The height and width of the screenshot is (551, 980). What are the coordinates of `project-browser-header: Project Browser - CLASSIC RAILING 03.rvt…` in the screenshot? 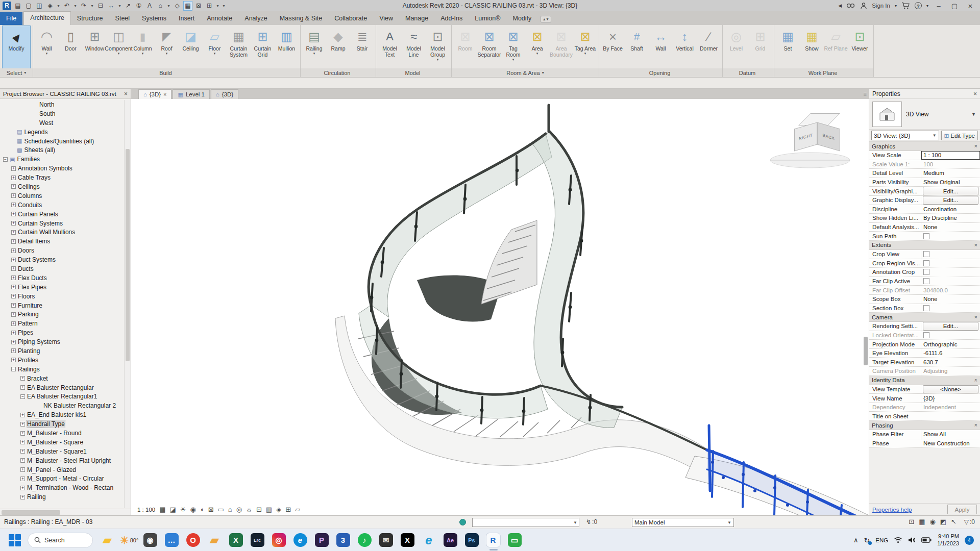 It's located at (65, 94).